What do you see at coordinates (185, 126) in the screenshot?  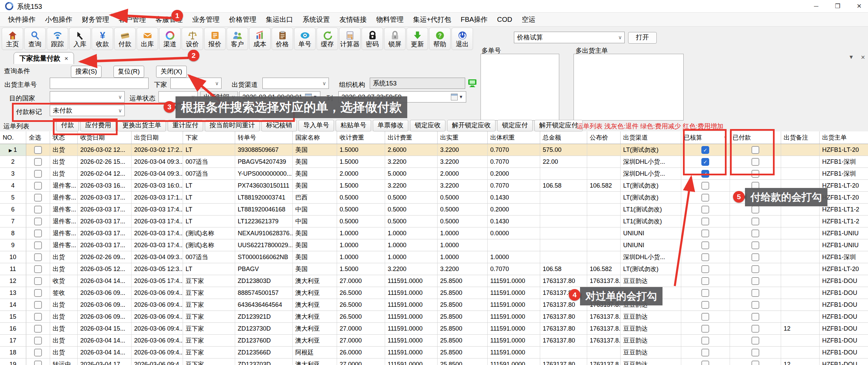 I see `recalc-payable-button: 重计应付` at bounding box center [185, 126].